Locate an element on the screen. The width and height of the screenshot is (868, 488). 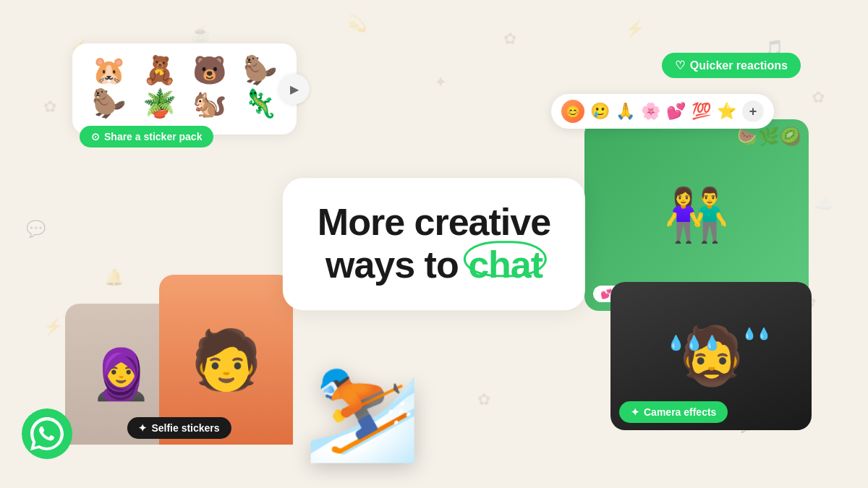
sticker-grid: 🐹 🧸 🐻 🦫 🦫 🪴 🐿️ 🦎 is located at coordinates (184, 87).